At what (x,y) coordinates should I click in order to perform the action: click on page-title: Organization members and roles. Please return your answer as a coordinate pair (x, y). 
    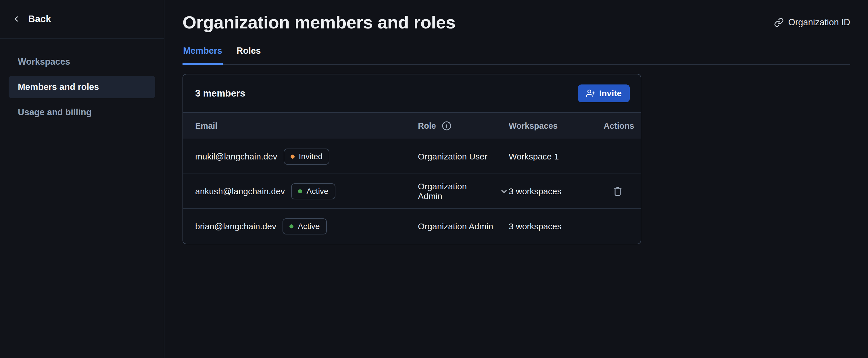
    Looking at the image, I should click on (319, 22).